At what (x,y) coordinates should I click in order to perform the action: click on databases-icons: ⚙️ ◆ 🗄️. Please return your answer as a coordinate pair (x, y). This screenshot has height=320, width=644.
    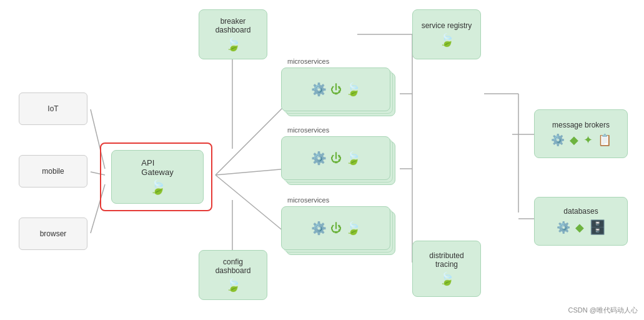
    Looking at the image, I should click on (581, 228).